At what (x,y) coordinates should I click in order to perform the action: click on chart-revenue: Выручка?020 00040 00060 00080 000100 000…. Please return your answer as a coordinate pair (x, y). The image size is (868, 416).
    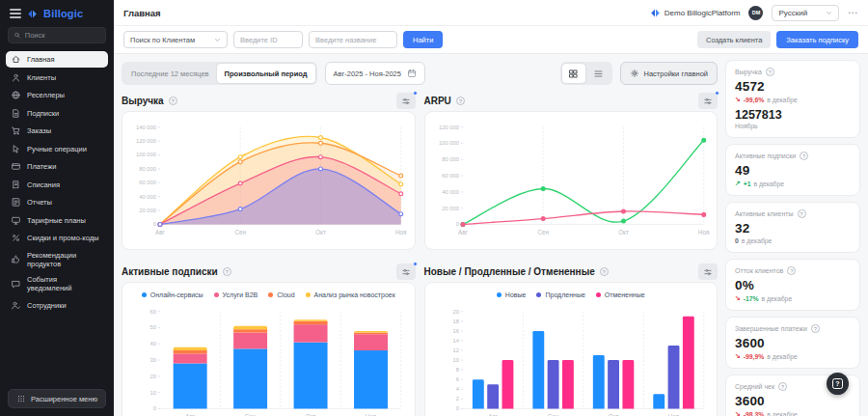
    Looking at the image, I should click on (268, 172).